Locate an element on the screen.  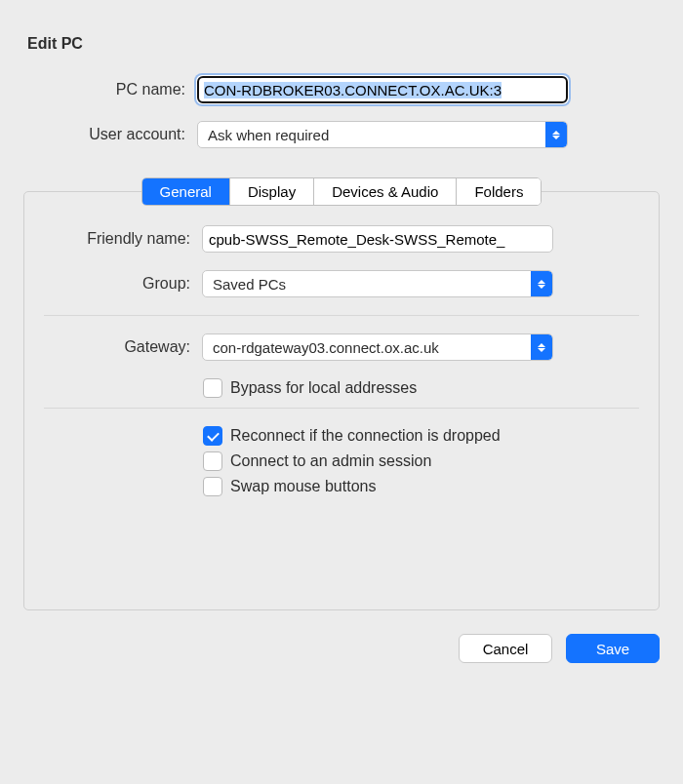
user-account-value: Ask when required is located at coordinates (268, 135).